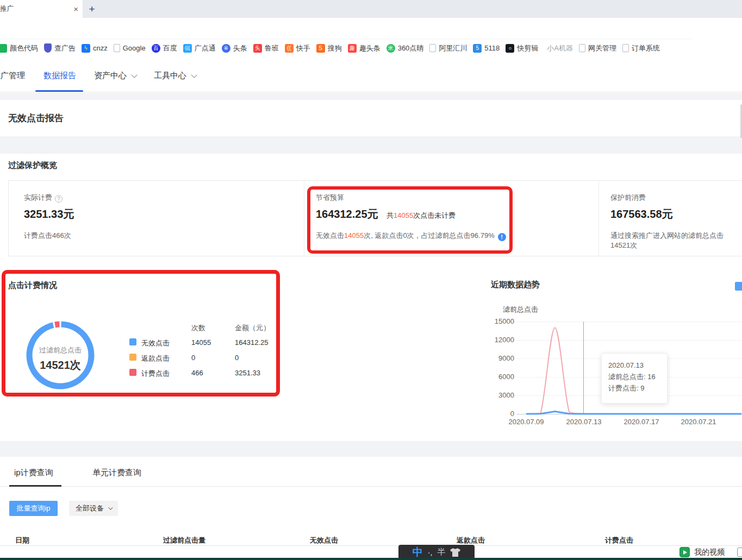 Image resolution: width=742 pixels, height=560 pixels. What do you see at coordinates (634, 378) in the screenshot?
I see `trend-tooltip: 2020.07.13 滤前总点击: 16 计费点击: 9` at bounding box center [634, 378].